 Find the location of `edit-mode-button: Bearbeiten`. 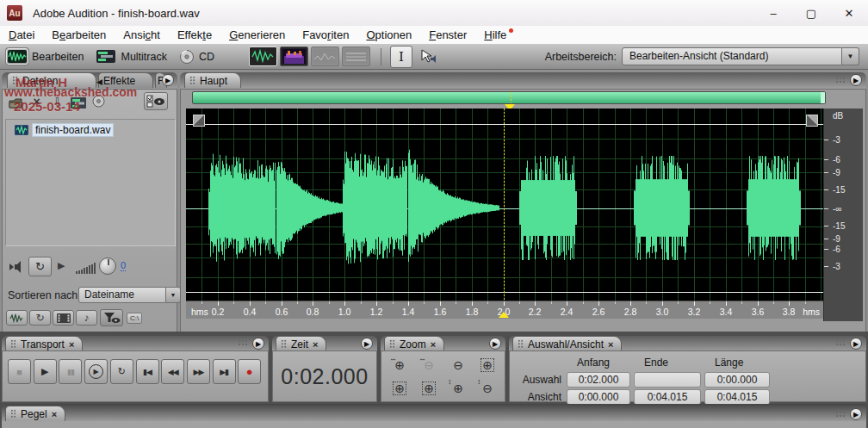

edit-mode-button: Bearbeiten is located at coordinates (45, 57).